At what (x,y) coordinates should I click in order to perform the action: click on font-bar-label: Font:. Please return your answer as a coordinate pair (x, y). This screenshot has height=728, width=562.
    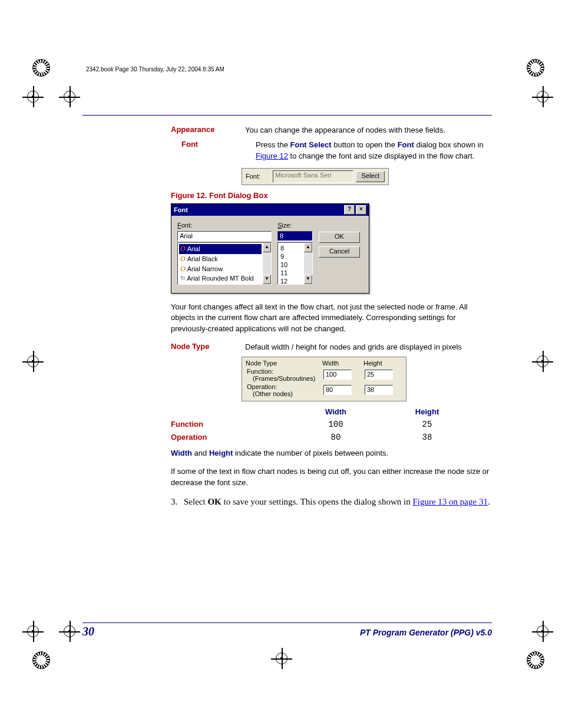
    Looking at the image, I should click on (259, 176).